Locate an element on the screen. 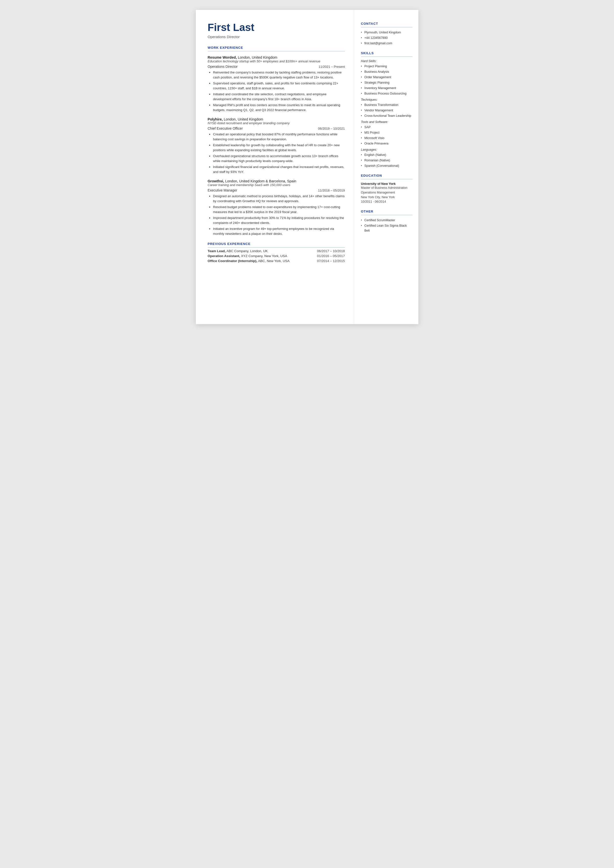 This screenshot has height=868, width=614. contact-email: first.last@gmail.com is located at coordinates (387, 43).